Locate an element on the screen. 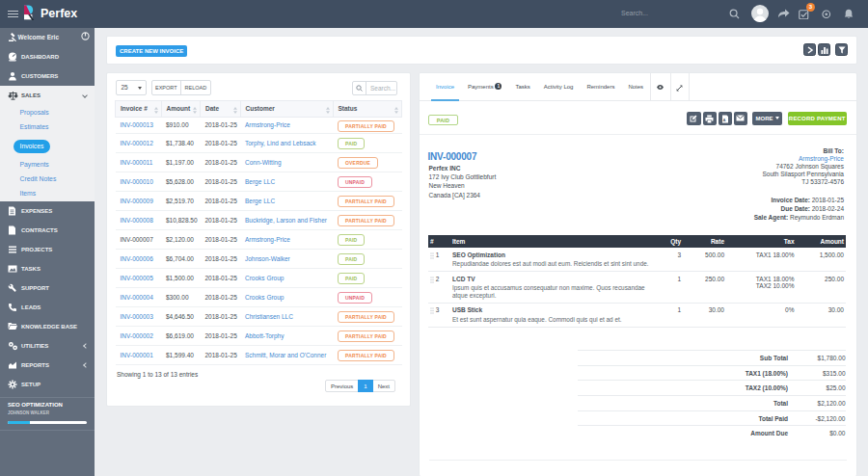 The width and height of the screenshot is (868, 476). svg-text: A is located at coordinates (723, 119).